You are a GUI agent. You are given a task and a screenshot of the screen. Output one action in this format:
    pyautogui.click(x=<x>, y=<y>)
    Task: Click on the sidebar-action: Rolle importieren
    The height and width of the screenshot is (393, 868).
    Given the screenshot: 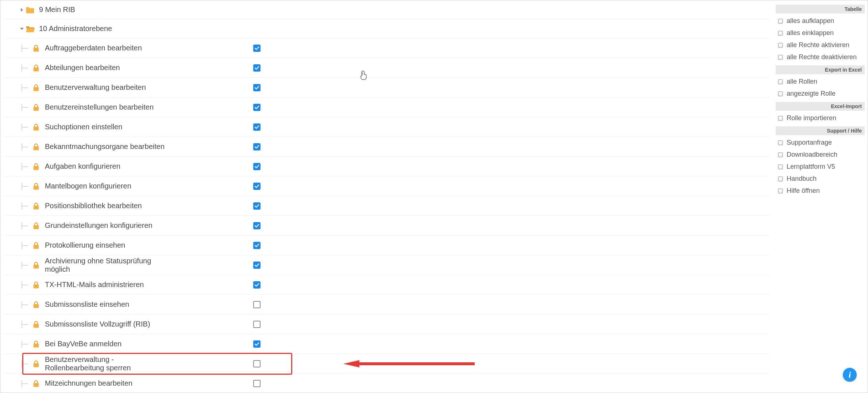 What is the action you would take?
    pyautogui.click(x=820, y=118)
    